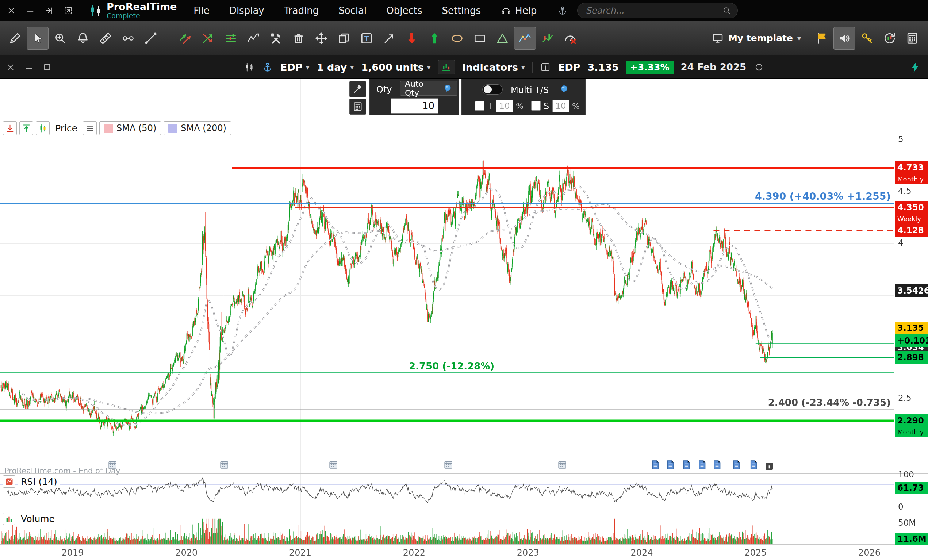  What do you see at coordinates (247, 11) in the screenshot?
I see `menu-display: Display` at bounding box center [247, 11].